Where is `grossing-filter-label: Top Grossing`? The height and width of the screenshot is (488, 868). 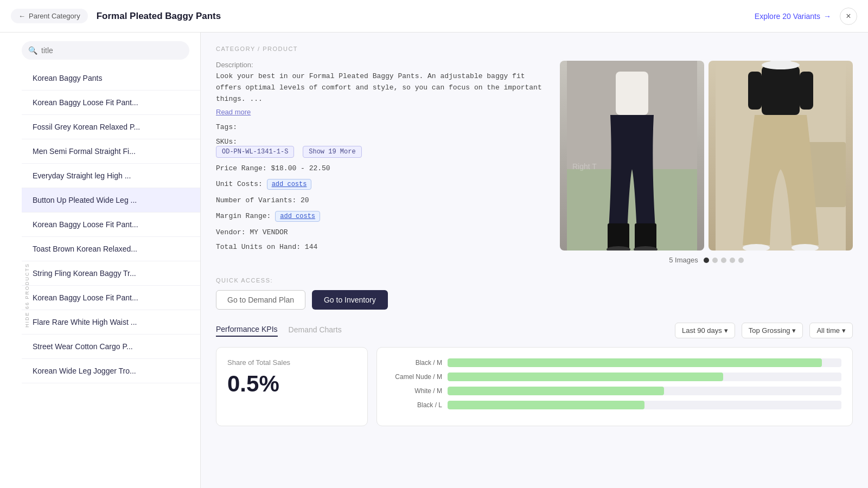
grossing-filter-label: Top Grossing is located at coordinates (769, 331).